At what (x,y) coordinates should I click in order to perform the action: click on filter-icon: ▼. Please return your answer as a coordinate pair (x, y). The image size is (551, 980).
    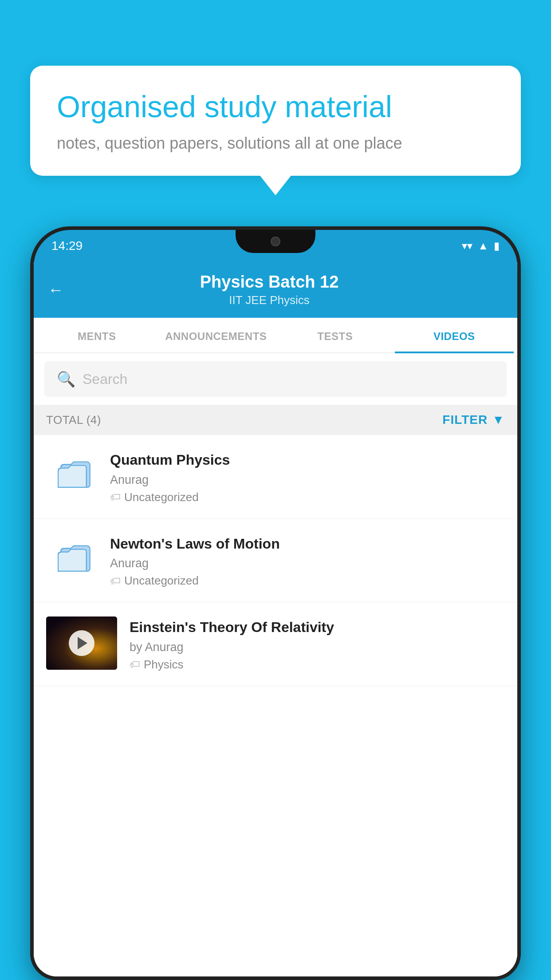
    Looking at the image, I should click on (499, 420).